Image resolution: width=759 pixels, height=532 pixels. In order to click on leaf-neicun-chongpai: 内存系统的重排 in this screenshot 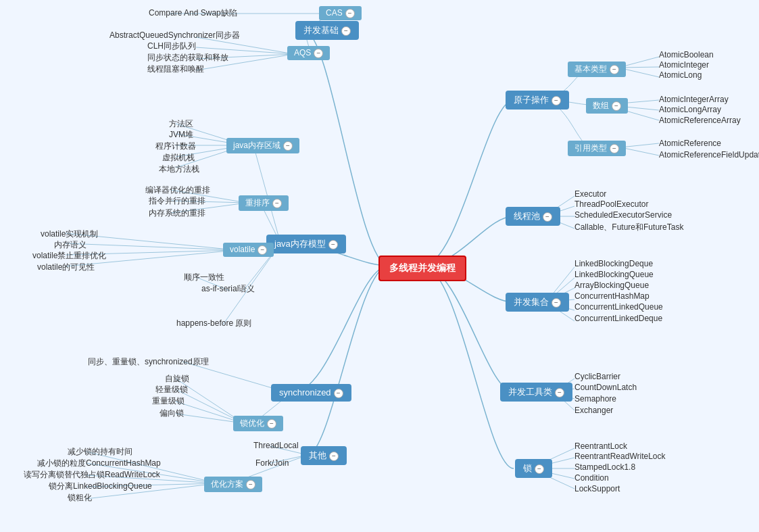, I will do `click(177, 214)`.